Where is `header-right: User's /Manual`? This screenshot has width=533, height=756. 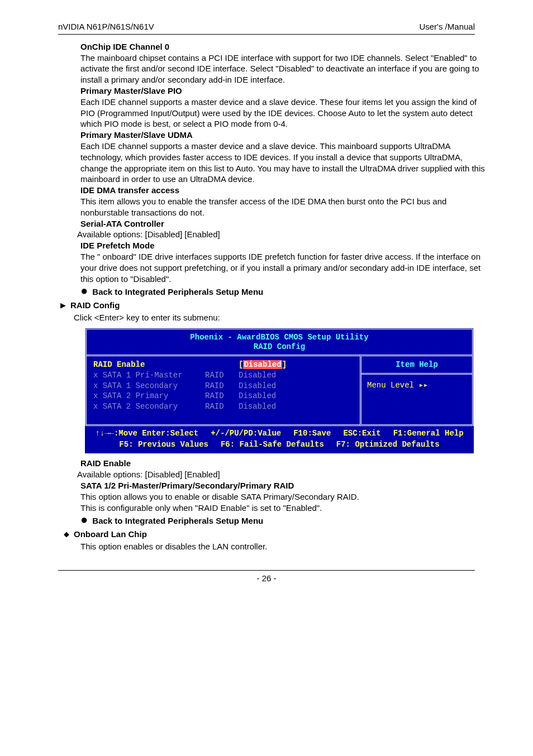
header-right: User's /Manual is located at coordinates (447, 27).